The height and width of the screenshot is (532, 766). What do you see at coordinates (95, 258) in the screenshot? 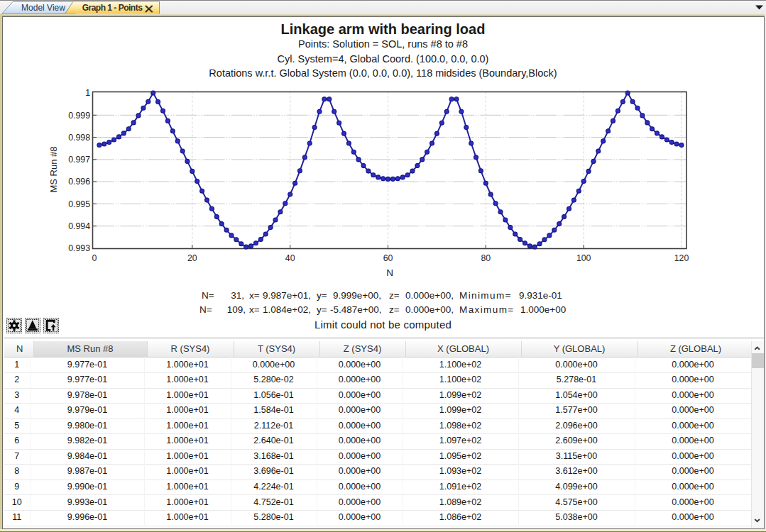
I see `svg-text: 0` at bounding box center [95, 258].